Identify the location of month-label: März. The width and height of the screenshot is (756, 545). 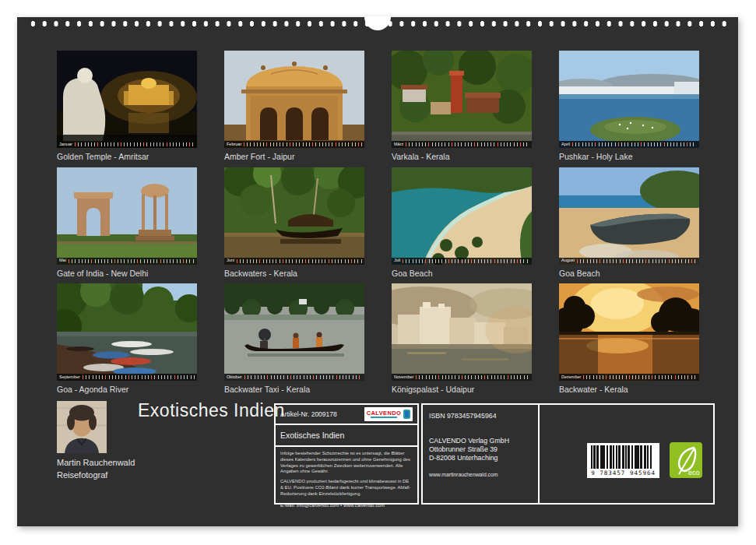
(399, 145).